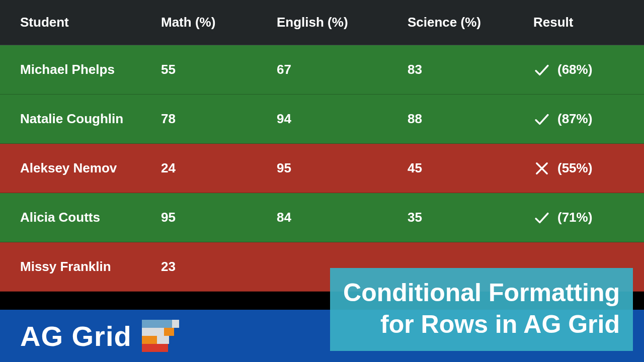  I want to click on cell-english: 84, so click(337, 217).